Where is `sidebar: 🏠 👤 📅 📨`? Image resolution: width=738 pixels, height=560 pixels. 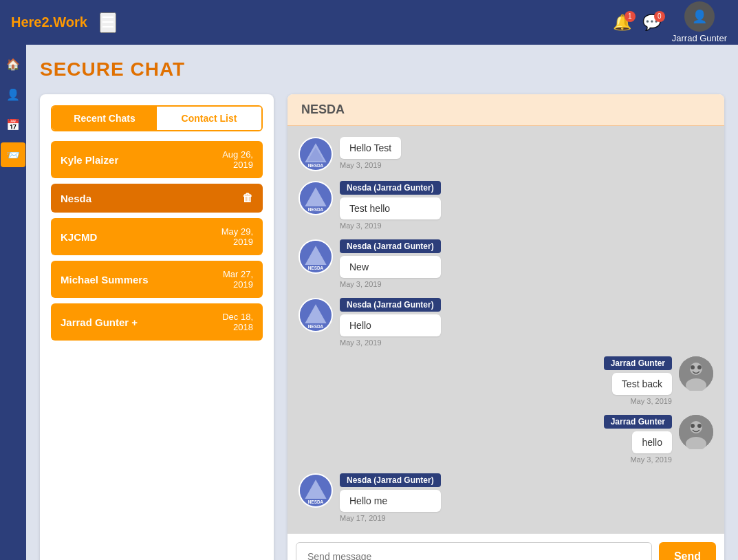 sidebar: 🏠 👤 📅 📨 is located at coordinates (13, 303).